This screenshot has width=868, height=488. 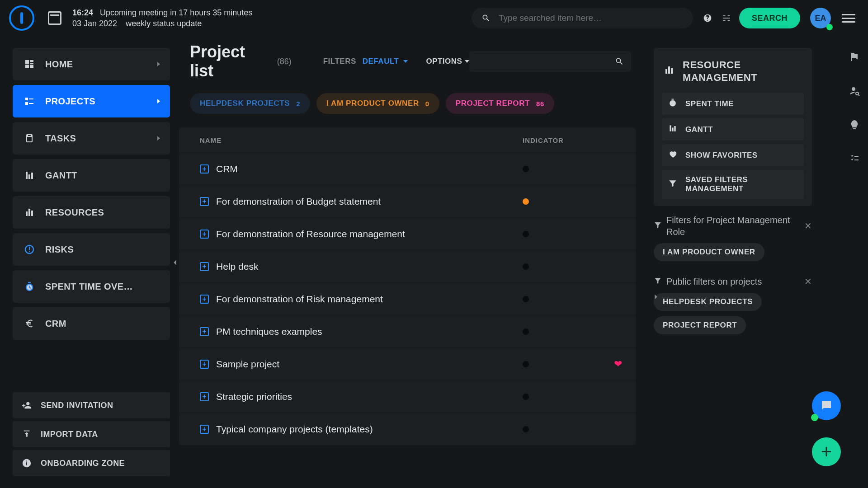 I want to click on global-search-box, so click(x=582, y=18).